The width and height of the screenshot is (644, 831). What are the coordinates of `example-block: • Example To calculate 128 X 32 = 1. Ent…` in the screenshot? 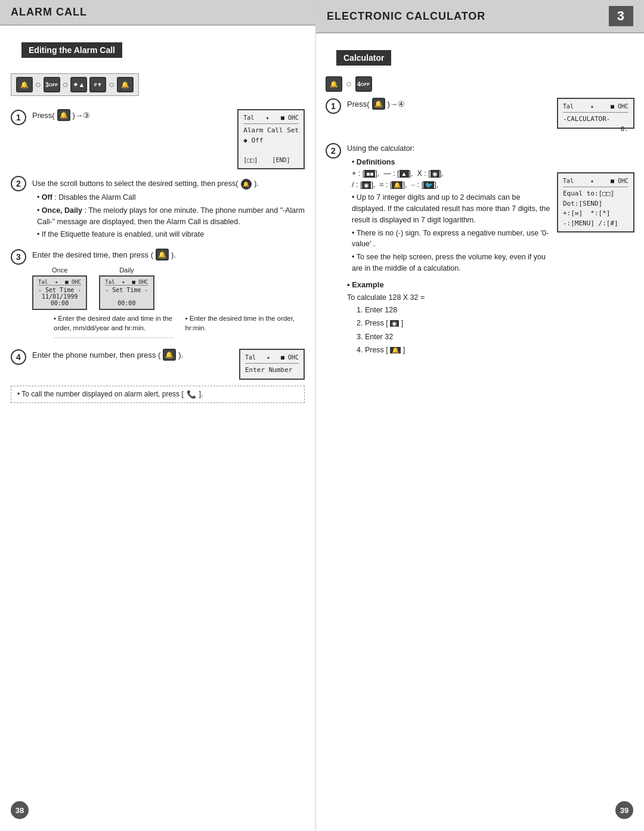 It's located at (449, 318).